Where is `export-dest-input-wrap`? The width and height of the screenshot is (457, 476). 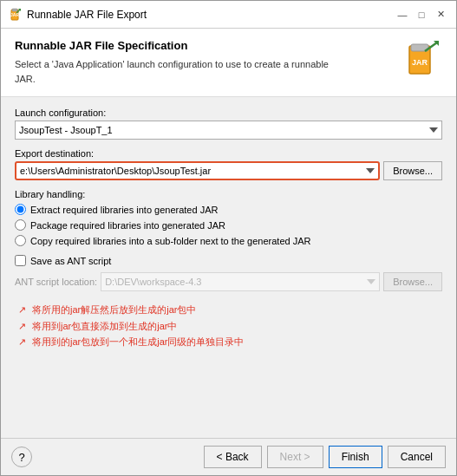 export-dest-input-wrap is located at coordinates (198, 171).